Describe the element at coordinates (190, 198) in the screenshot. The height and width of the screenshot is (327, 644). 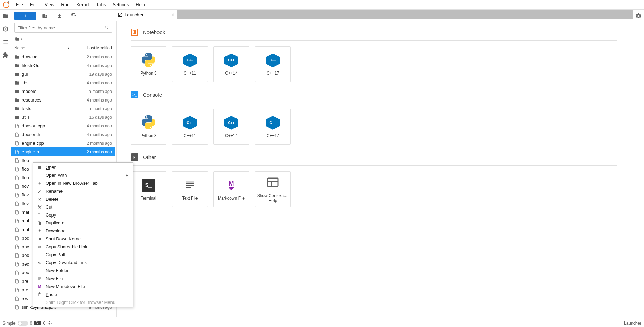
I see `card-label: Text File` at that location.